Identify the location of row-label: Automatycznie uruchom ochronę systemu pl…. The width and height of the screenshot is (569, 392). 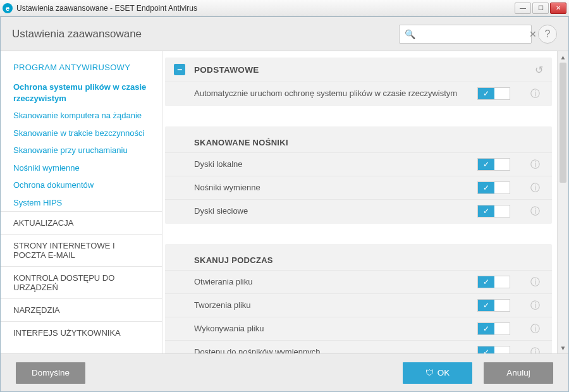
(336, 94).